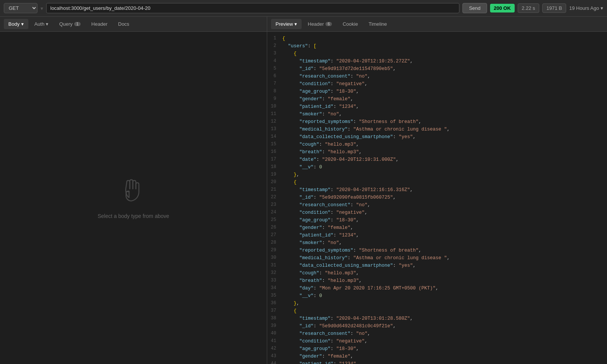  Describe the element at coordinates (20, 8) in the screenshot. I see `method-select: GET POST PUT DELETE` at that location.